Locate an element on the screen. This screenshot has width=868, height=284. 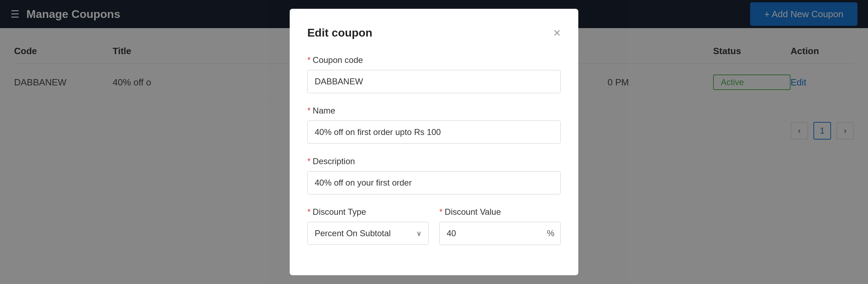
modal-title: Edit coupon is located at coordinates (340, 33).